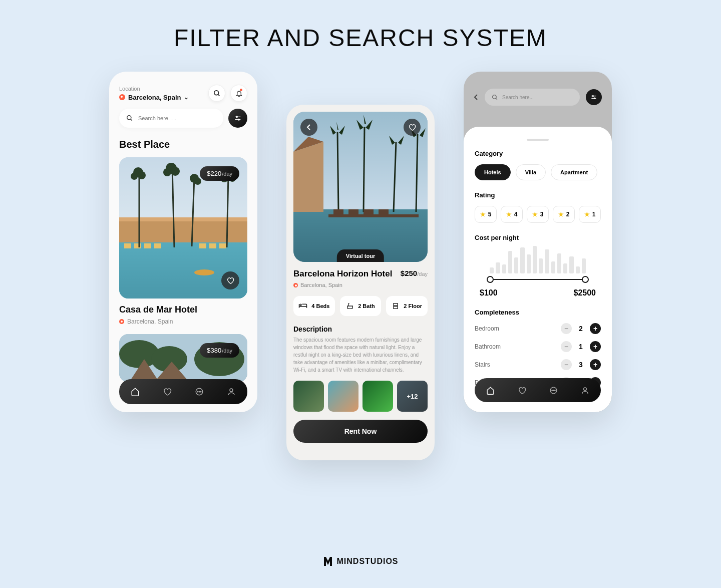  Describe the element at coordinates (538, 195) in the screenshot. I see `rating-title: Rating` at that location.